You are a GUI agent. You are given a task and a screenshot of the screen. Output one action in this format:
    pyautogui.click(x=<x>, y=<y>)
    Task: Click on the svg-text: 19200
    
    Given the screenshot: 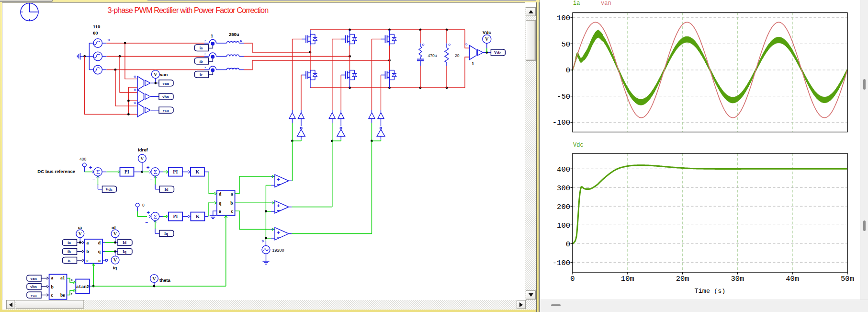 What is the action you would take?
    pyautogui.click(x=279, y=250)
    